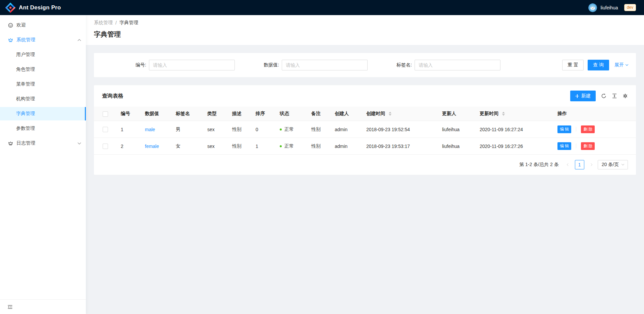  What do you see at coordinates (152, 146) in the screenshot?
I see `value-link: female` at bounding box center [152, 146].